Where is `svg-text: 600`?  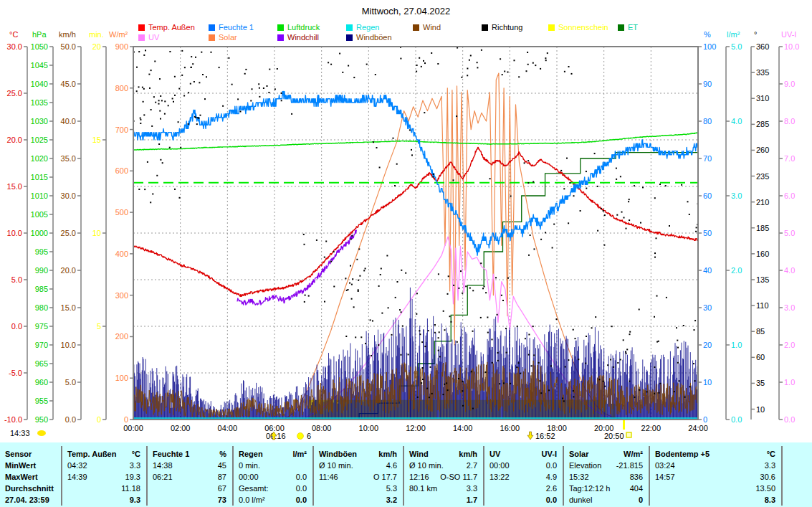
svg-text: 600 is located at coordinates (122, 171).